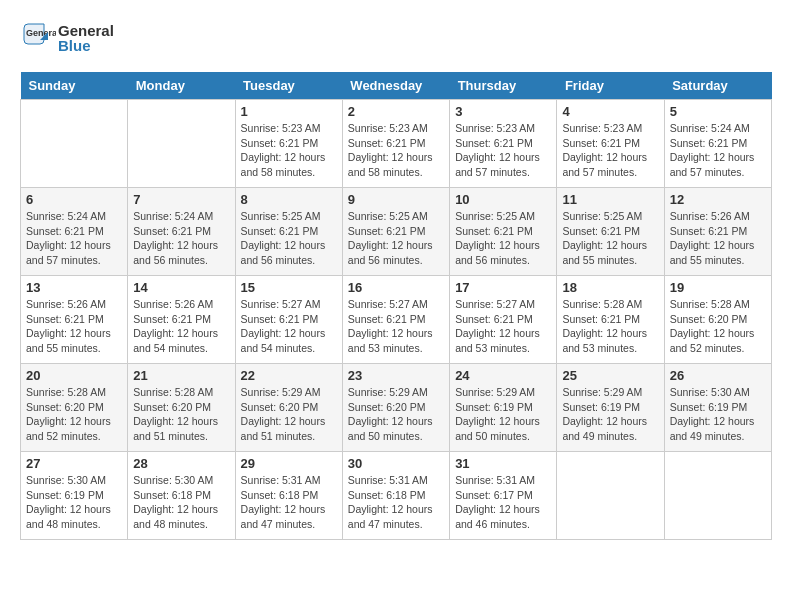  I want to click on calendar-week-row: 6Sunrise: 5:24 AM Sunset: 6:21 PM Daylig…, so click(396, 232).